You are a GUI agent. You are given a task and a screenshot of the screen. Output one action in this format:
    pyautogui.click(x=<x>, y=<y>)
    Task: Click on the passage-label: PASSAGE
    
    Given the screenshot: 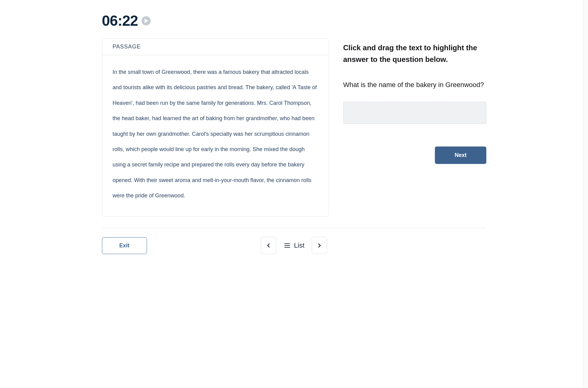 What is the action you would take?
    pyautogui.click(x=215, y=47)
    